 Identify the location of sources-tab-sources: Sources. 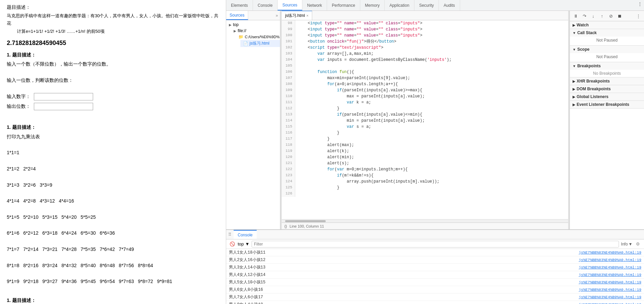
(237, 16).